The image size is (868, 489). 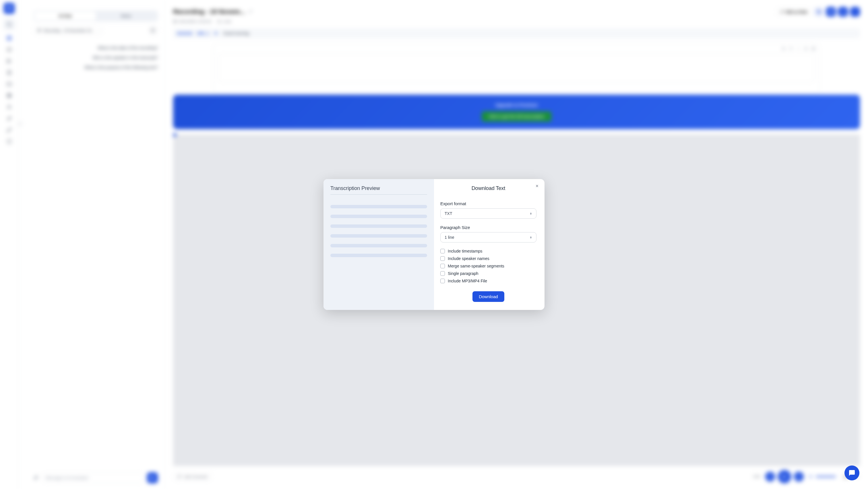 I want to click on download-options-pane: Download Text Export format TXT ▲▼ Parag…, so click(x=489, y=244).